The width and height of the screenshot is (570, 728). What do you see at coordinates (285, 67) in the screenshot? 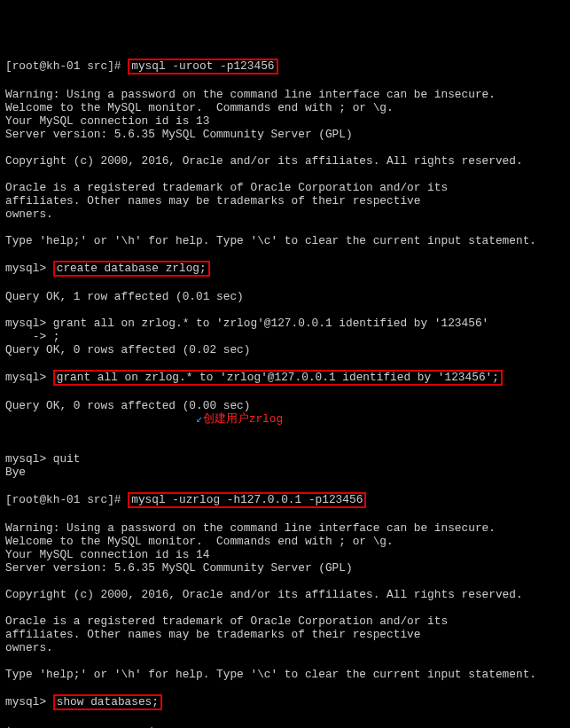
I see `terminal-output: [root@kh-01 src]# mysql -uroot -p123456` at bounding box center [285, 67].